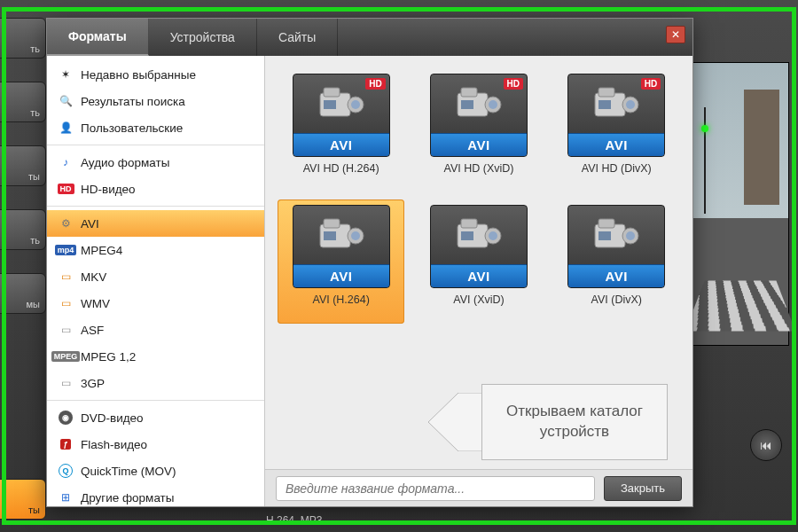 This screenshot has height=532, width=798. What do you see at coordinates (203, 37) in the screenshot?
I see `tab-devices: Устройства` at bounding box center [203, 37].